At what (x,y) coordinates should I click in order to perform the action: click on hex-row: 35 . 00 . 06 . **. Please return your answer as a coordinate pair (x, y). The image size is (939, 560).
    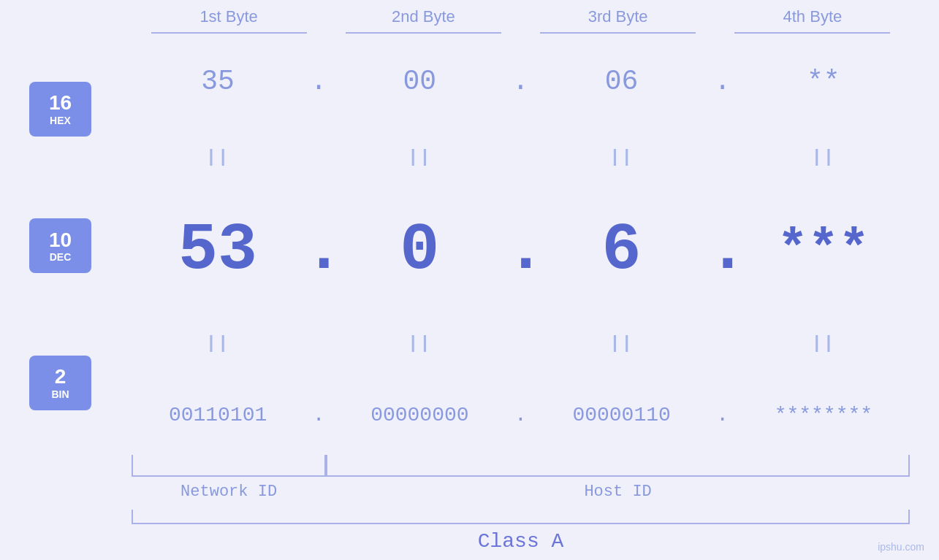
    Looking at the image, I should click on (520, 82).